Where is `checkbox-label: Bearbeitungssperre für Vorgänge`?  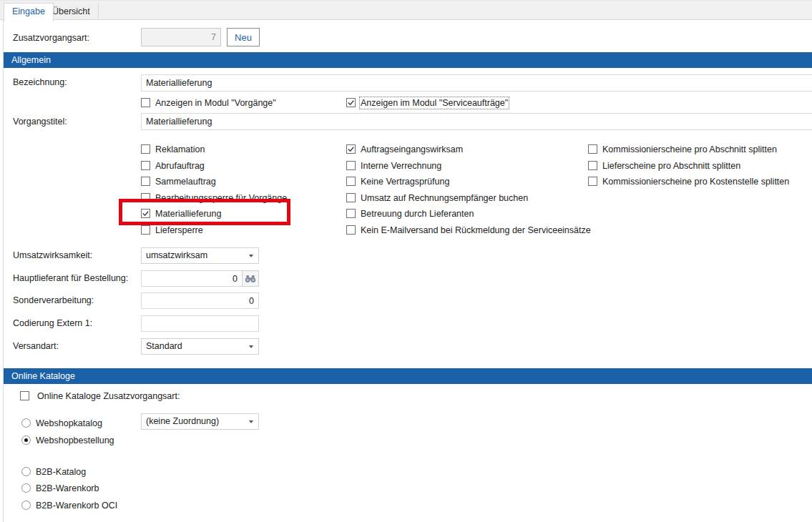 checkbox-label: Bearbeitungssperre für Vorgänge is located at coordinates (221, 198).